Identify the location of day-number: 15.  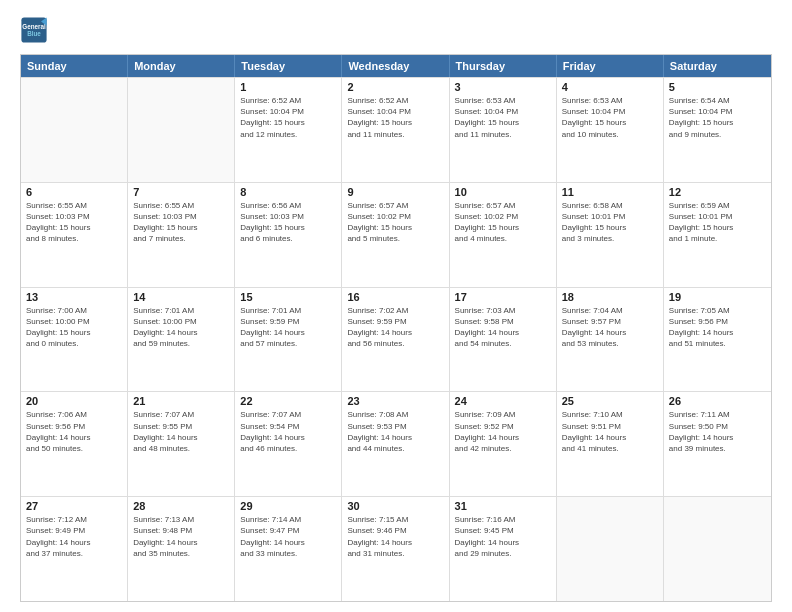
(288, 297).